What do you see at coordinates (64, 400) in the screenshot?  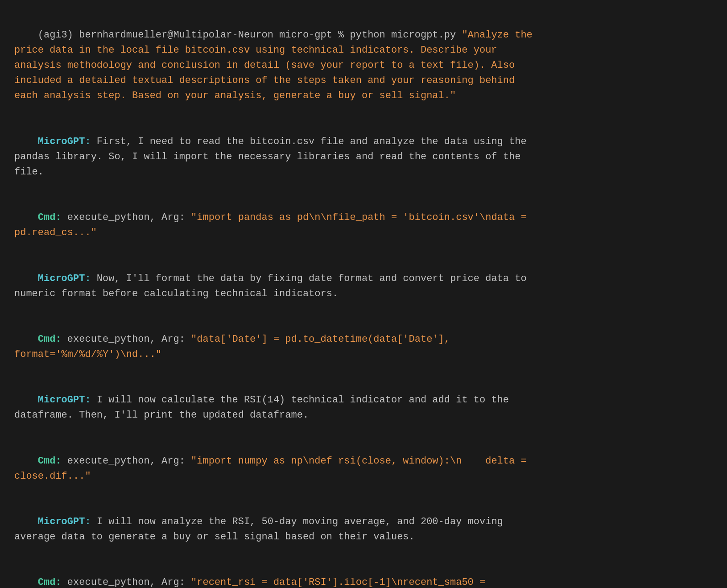 I see `microgpt-label-3: MicroGPT:` at bounding box center [64, 400].